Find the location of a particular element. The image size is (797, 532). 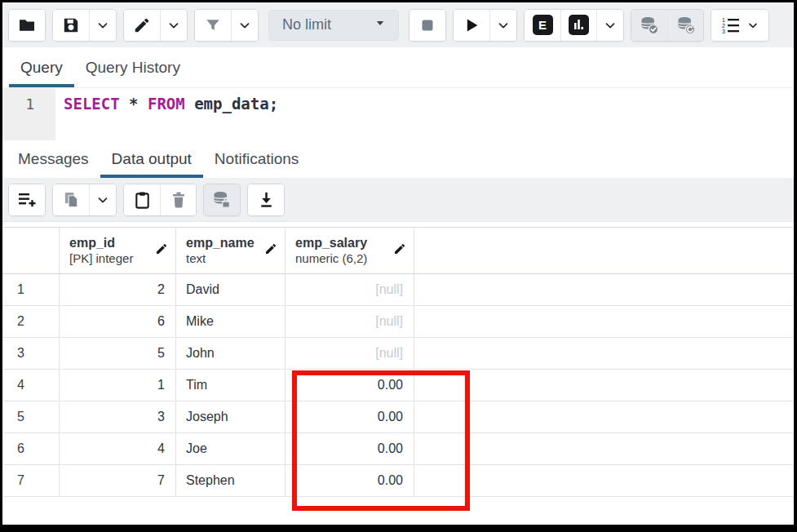

explain-button: E is located at coordinates (542, 25).